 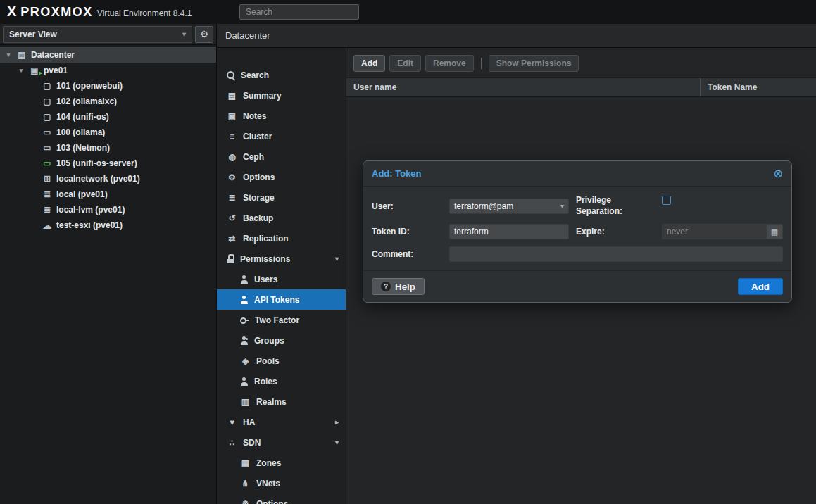 I want to click on node-icon: ▣, so click(x=34, y=70).